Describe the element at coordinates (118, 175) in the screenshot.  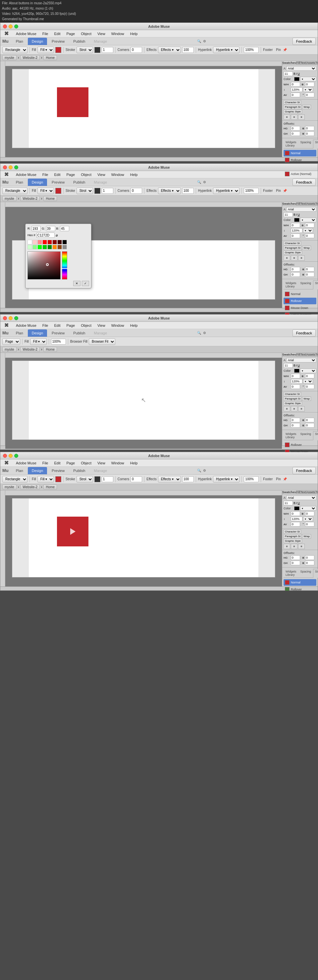
I see `menu-window-2: Window` at that location.